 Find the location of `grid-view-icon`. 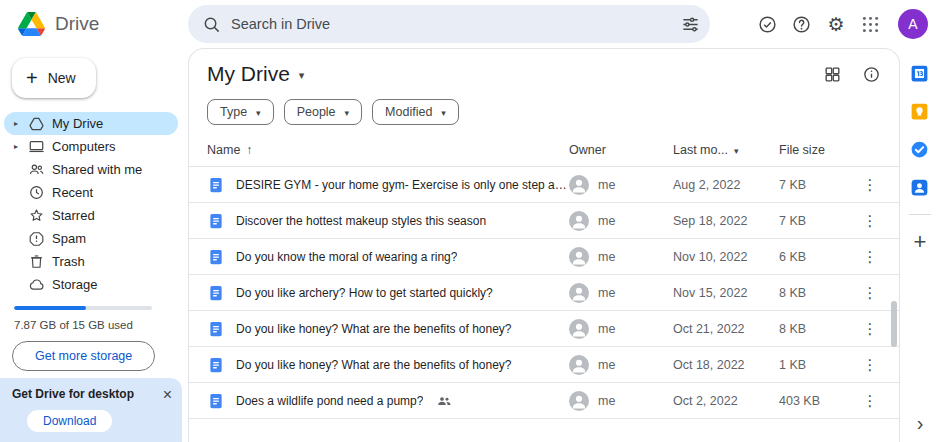

grid-view-icon is located at coordinates (832, 74).